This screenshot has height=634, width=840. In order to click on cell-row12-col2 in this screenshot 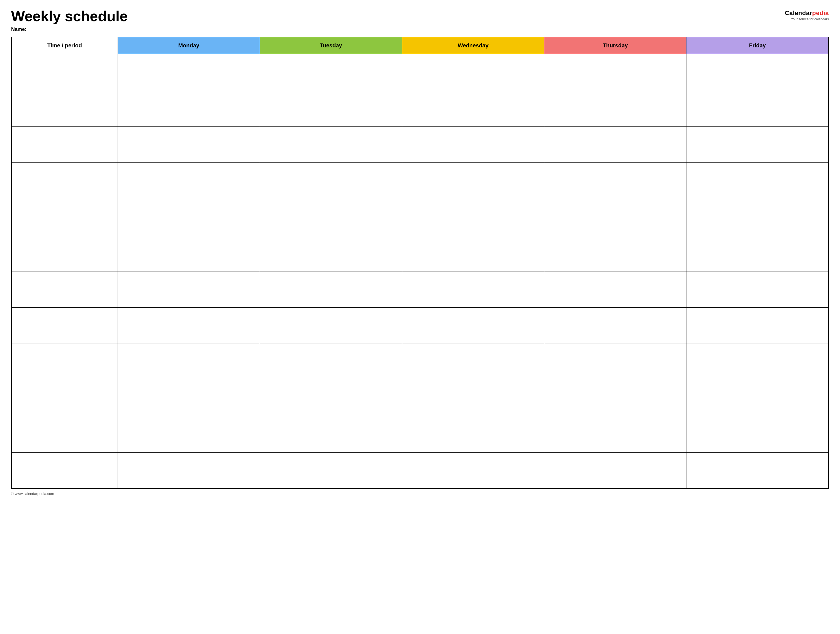, I will do `click(331, 470)`.